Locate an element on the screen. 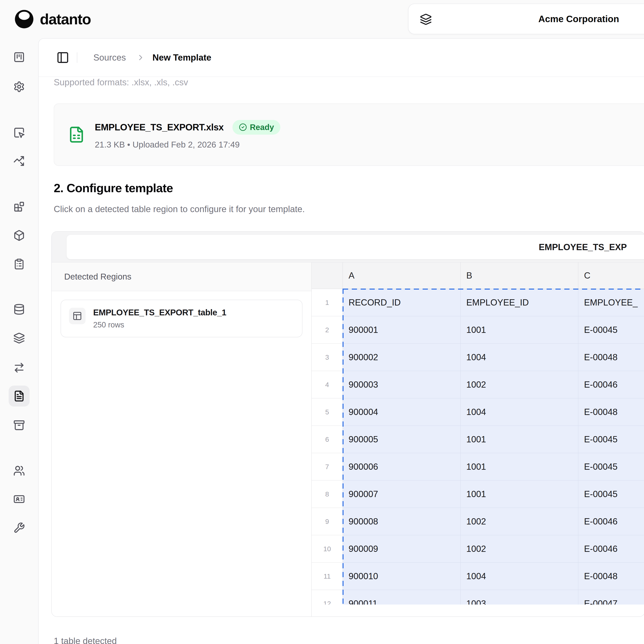  archive-icon is located at coordinates (19, 425).